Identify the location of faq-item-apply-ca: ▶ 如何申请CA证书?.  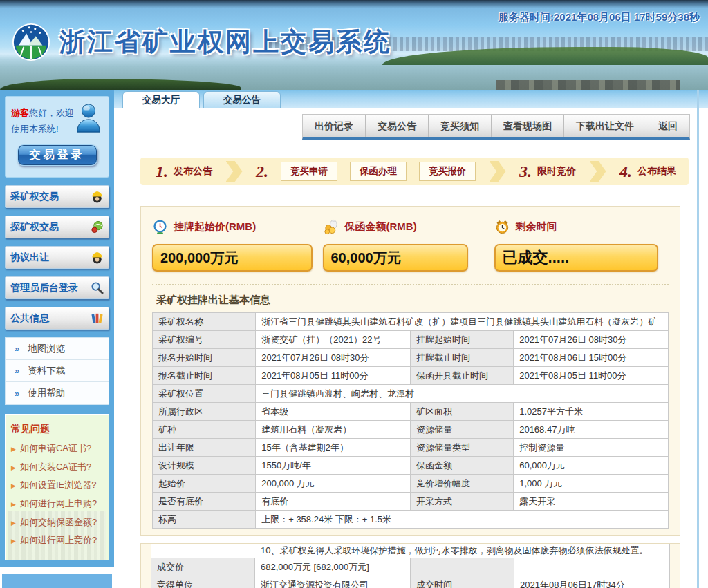
(57, 449).